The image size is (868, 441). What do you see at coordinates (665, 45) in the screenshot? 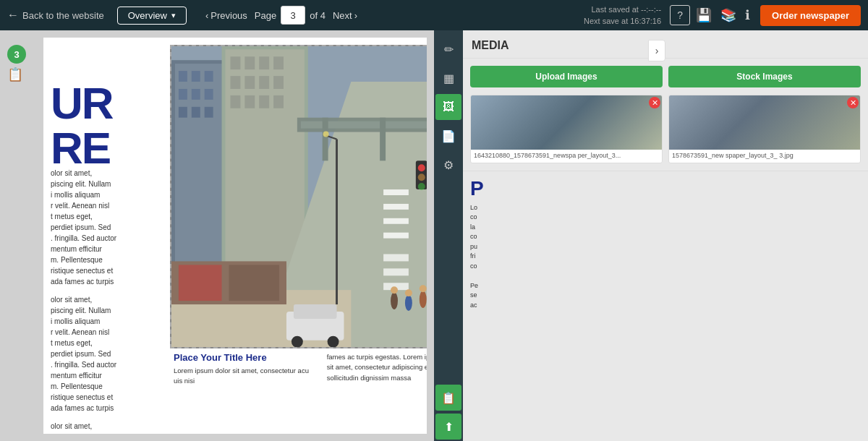
I see `media-header: MEDIA` at bounding box center [665, 45].